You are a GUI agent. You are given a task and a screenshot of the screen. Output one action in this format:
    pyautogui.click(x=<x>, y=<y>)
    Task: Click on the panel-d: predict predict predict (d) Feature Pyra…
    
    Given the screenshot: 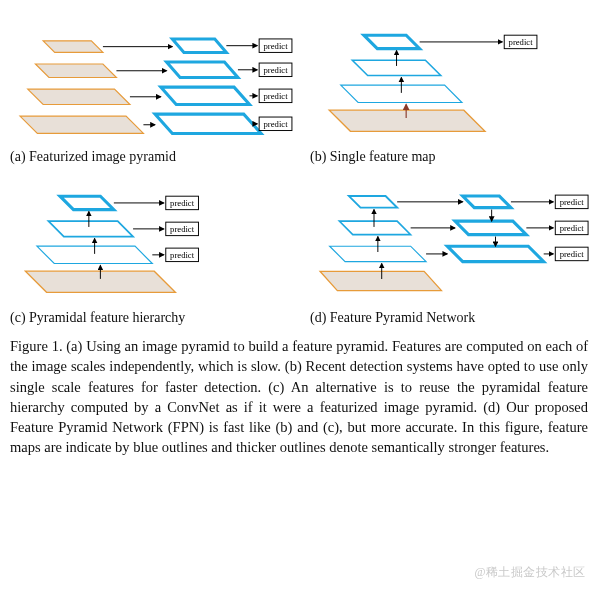 What is the action you would take?
    pyautogui.click(x=454, y=248)
    